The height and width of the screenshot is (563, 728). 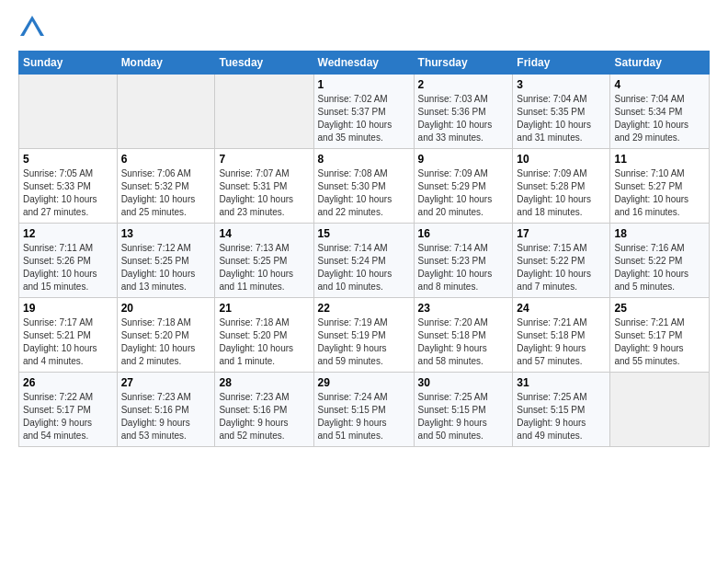 I want to click on day-cell: 10Sunrise: 7:09 AM Sunset: 5:28 PM Dayli…, so click(x=562, y=186).